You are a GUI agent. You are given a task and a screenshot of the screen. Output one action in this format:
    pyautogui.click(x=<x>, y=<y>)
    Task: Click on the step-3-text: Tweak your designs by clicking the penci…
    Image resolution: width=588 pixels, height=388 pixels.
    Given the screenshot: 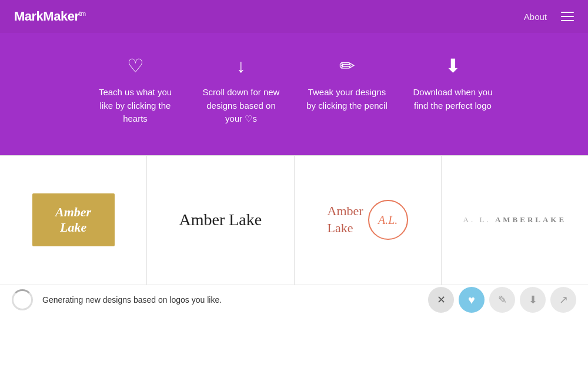 What is the action you would take?
    pyautogui.click(x=347, y=99)
    